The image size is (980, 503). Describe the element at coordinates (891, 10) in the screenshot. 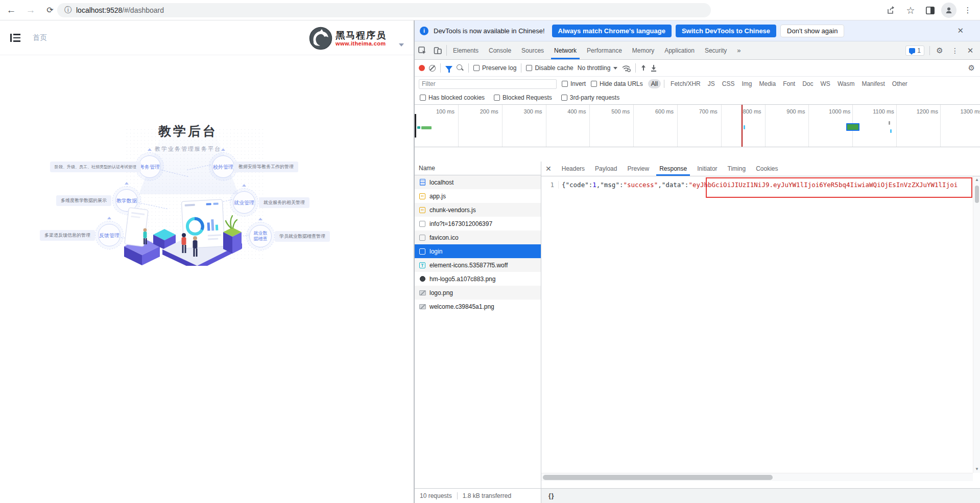

I see `share-icon` at that location.